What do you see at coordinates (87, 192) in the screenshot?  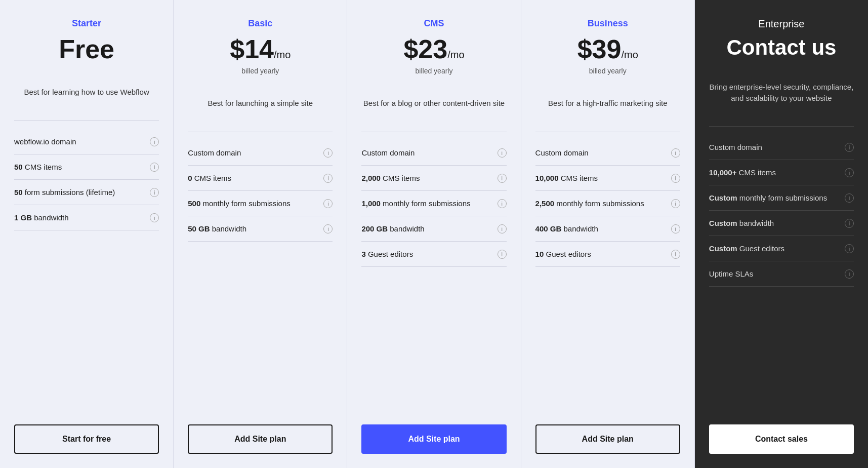 I see `feature-row: 50 form submissions (lifetime)i` at bounding box center [87, 192].